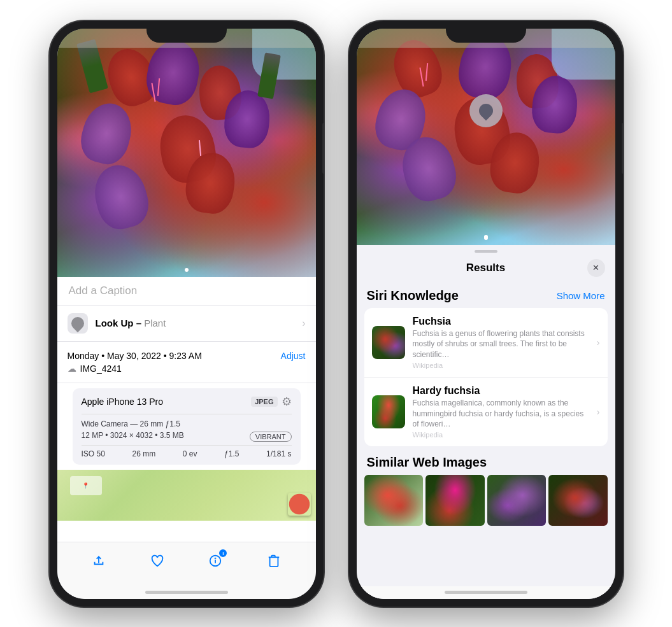 This screenshot has width=672, height=627. I want to click on right-dot-pagination, so click(486, 238).